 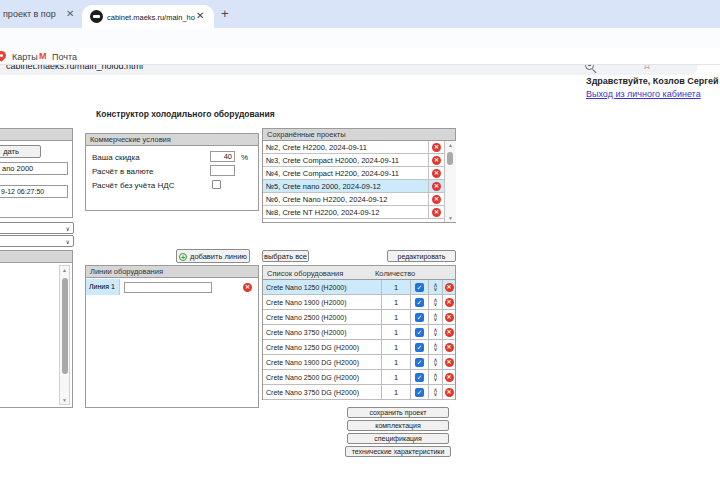 What do you see at coordinates (359, 392) in the screenshot?
I see `equipment-row: Crete Nano 3750 DG (H2000) 1 ✓ ∧ ∨ ✕` at bounding box center [359, 392].